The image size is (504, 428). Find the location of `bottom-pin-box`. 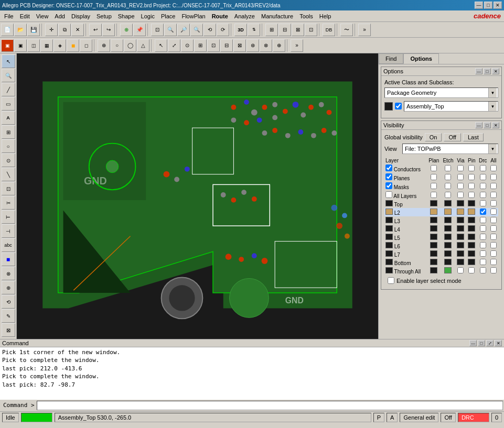

bottom-pin-box is located at coordinates (471, 262).